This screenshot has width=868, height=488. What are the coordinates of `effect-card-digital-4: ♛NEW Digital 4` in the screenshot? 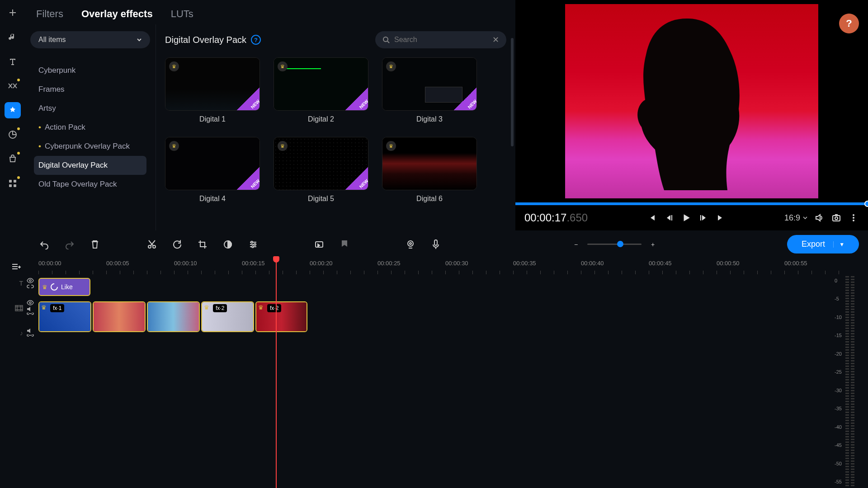 It's located at (212, 170).